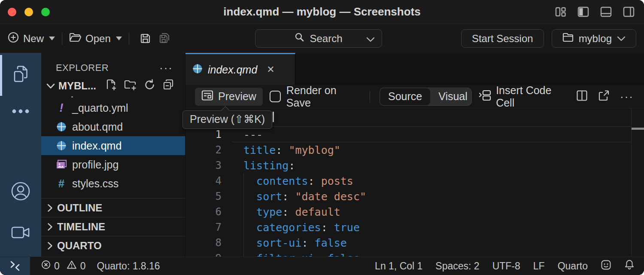 Image resolution: width=644 pixels, height=275 pixels. What do you see at coordinates (113, 245) in the screenshot?
I see `sidebar-section-quarto: QUARTO` at bounding box center [113, 245].